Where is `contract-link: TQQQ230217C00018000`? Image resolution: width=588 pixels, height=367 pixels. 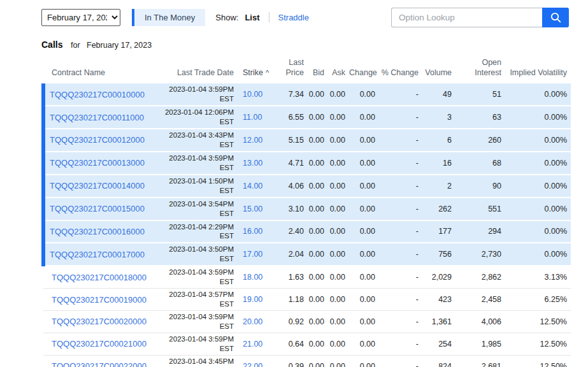
contract-link: TQQQ230217C00018000 is located at coordinates (99, 278).